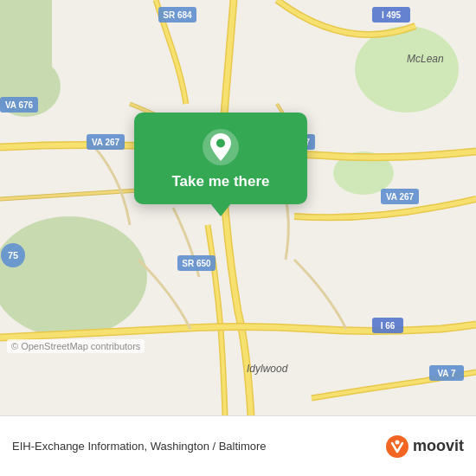 This screenshot has height=476, width=476. I want to click on svg-text: VA 7, so click(447, 374).